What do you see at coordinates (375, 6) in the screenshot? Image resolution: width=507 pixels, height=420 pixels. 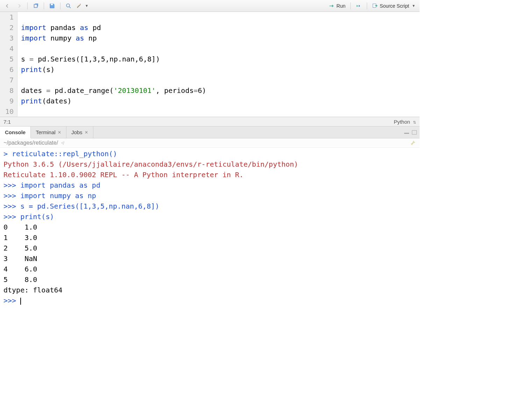 I see `source-icon` at bounding box center [375, 6].